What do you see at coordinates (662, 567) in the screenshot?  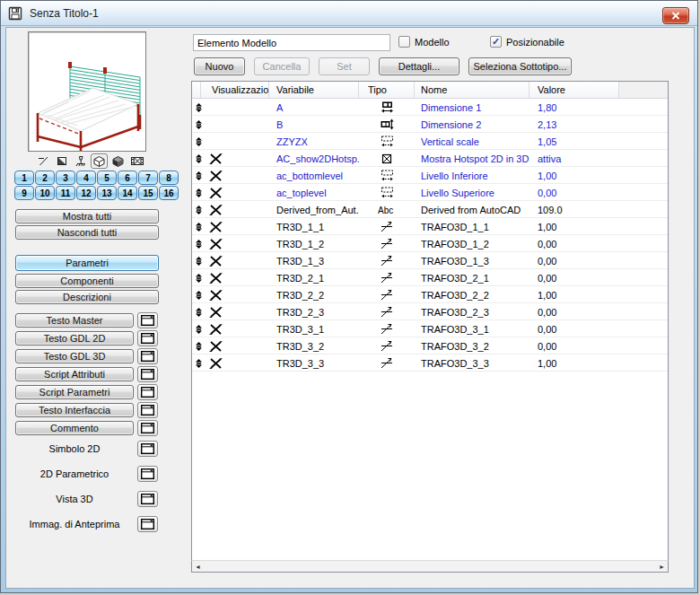 I see `scroll-right-icon: ►` at bounding box center [662, 567].